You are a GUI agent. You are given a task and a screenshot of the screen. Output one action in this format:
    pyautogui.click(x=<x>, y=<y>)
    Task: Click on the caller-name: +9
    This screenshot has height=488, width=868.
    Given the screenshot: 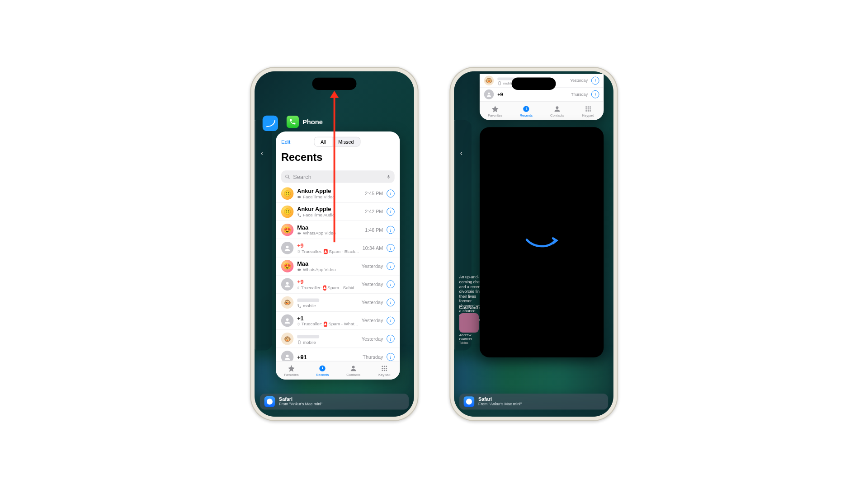 What is the action you would take?
    pyautogui.click(x=328, y=246)
    